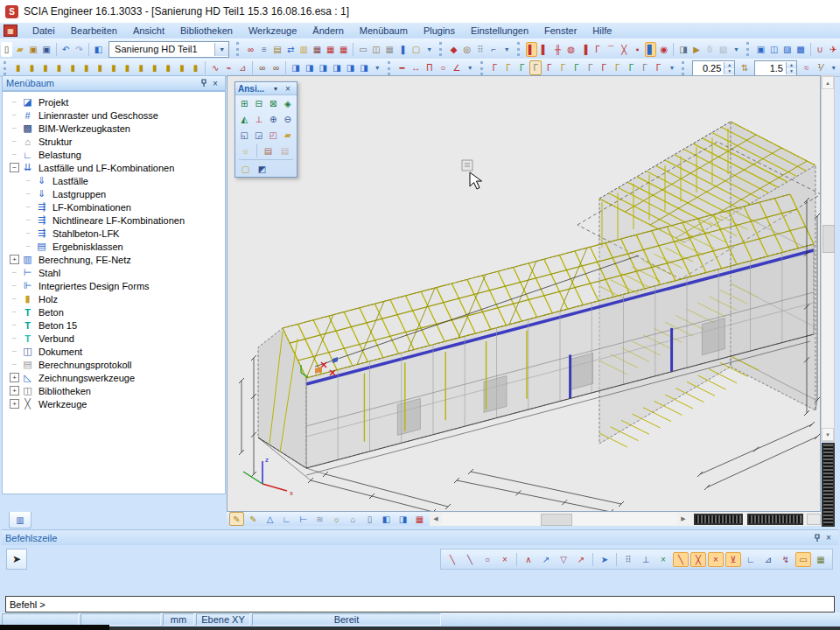 The image size is (840, 630). I want to click on tree-item-belastung: ╌∟Belastung, so click(114, 154).